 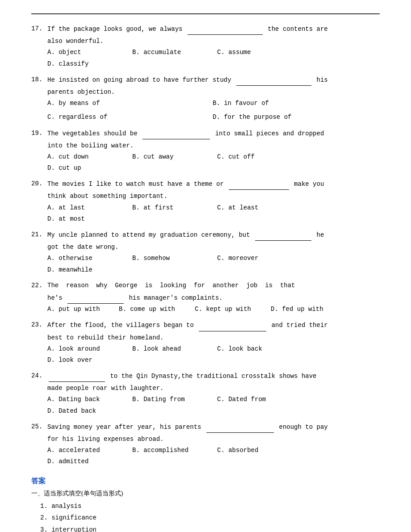 I want to click on q23-number: 23., so click(x=39, y=325).